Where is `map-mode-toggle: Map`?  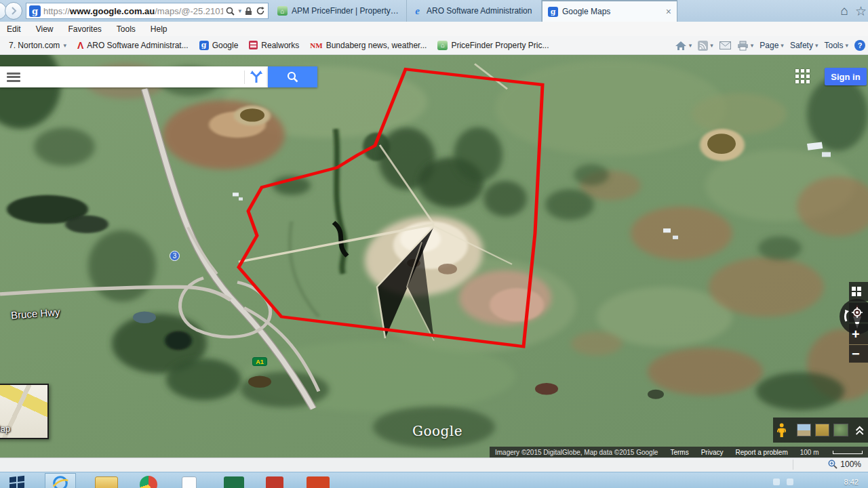 map-mode-toggle: Map is located at coordinates (24, 411).